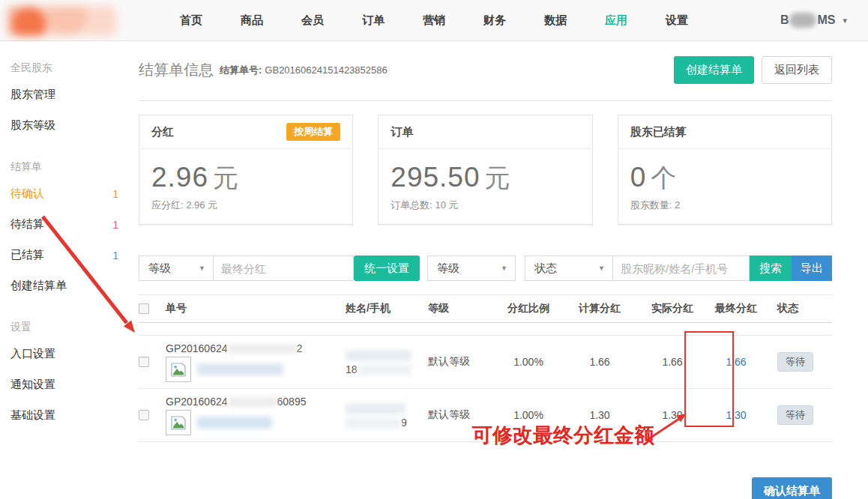  I want to click on export-button: 导出, so click(812, 268).